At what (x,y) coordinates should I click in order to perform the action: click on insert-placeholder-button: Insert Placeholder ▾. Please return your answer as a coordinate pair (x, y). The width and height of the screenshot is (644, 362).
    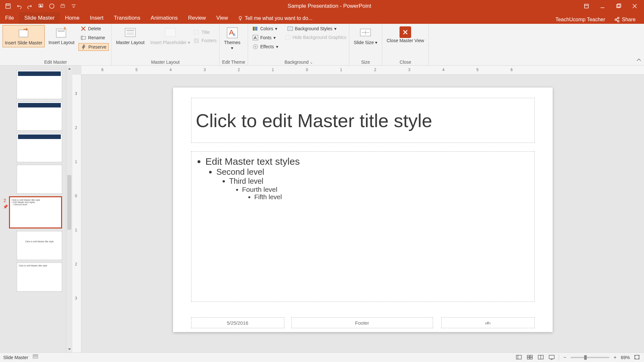
    Looking at the image, I should click on (170, 36).